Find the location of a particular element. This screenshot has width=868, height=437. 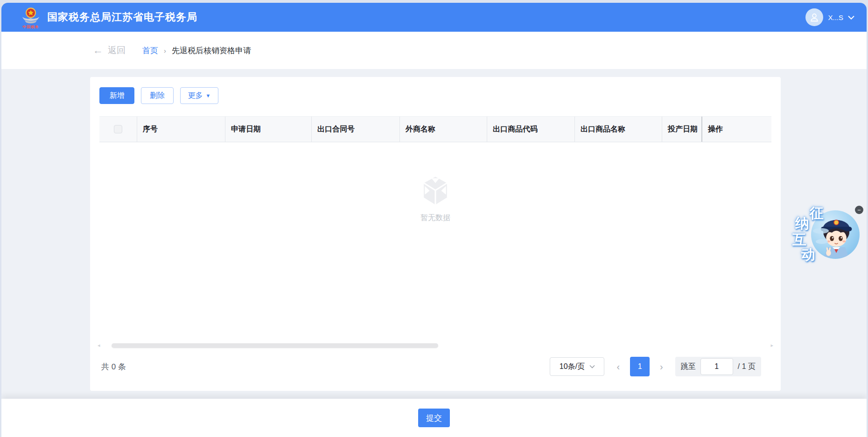

table-header-row: 序号 申请日期 出口合同号 外商名称 出口商品代码 出口商品名称 投产日期 操作 is located at coordinates (435, 129).